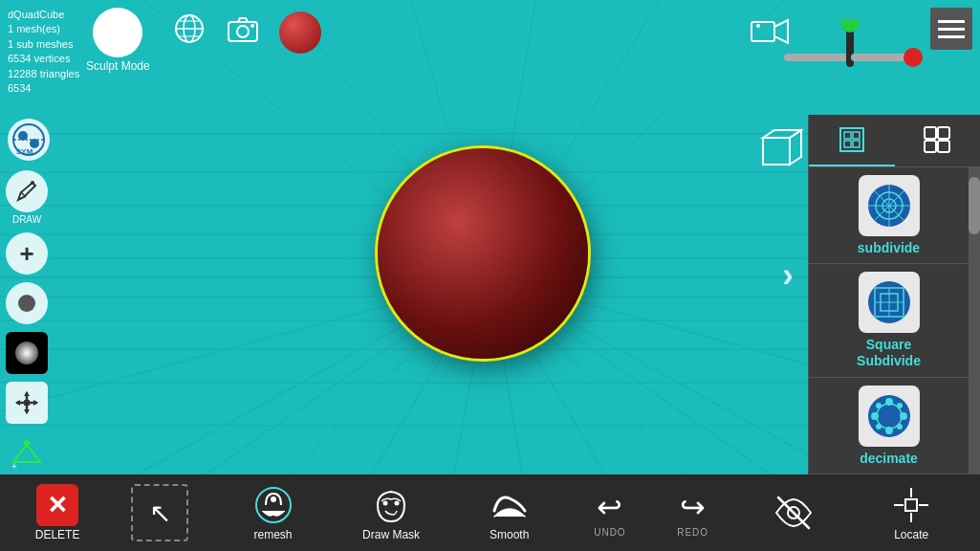 The image size is (980, 551). I want to click on bottom-toolbar: ✕ DELETE ↖ remesh Draw Ma, so click(490, 513).